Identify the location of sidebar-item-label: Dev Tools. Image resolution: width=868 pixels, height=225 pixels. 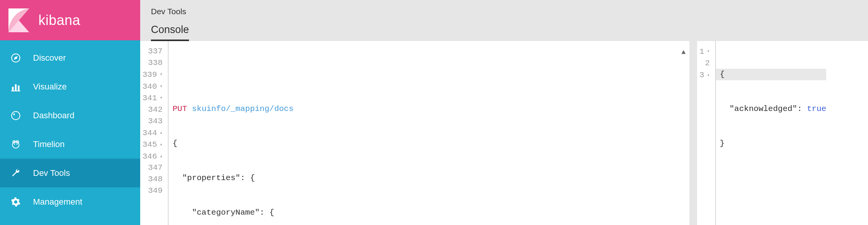
(51, 173).